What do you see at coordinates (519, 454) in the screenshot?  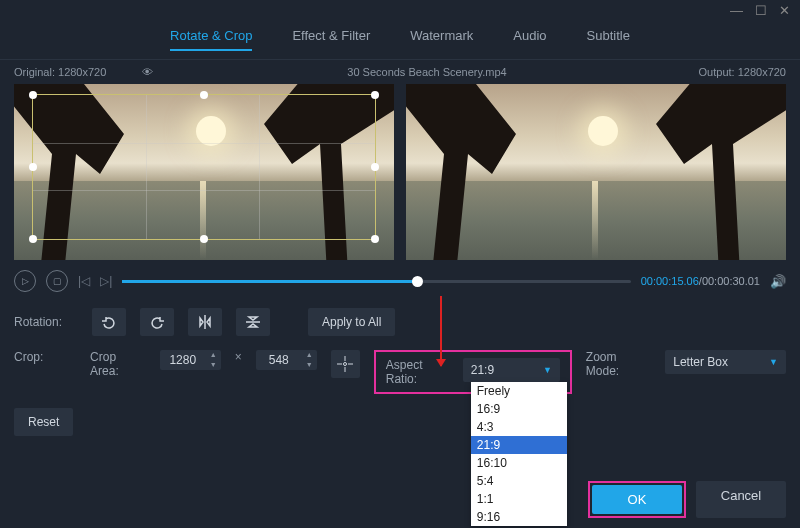 I see `aspect-ratio-dropdown: Freely16:94:321:916:105:41:19:16` at bounding box center [519, 454].